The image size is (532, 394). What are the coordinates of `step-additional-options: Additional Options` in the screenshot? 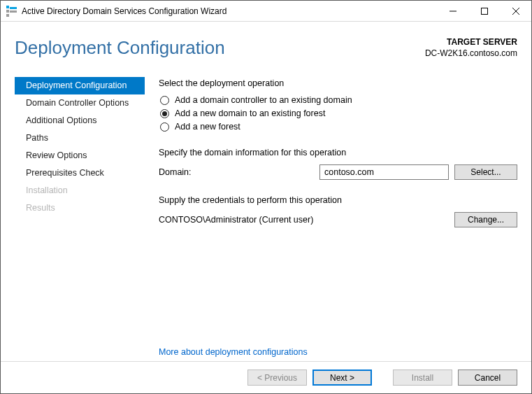 It's located at (80, 120).